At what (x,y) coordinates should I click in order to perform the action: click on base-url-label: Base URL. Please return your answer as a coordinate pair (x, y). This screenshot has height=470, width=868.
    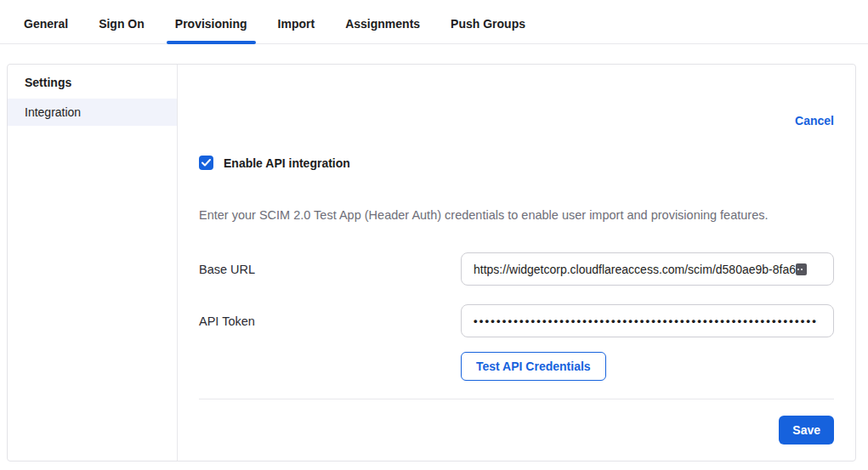
    Looking at the image, I should click on (330, 269).